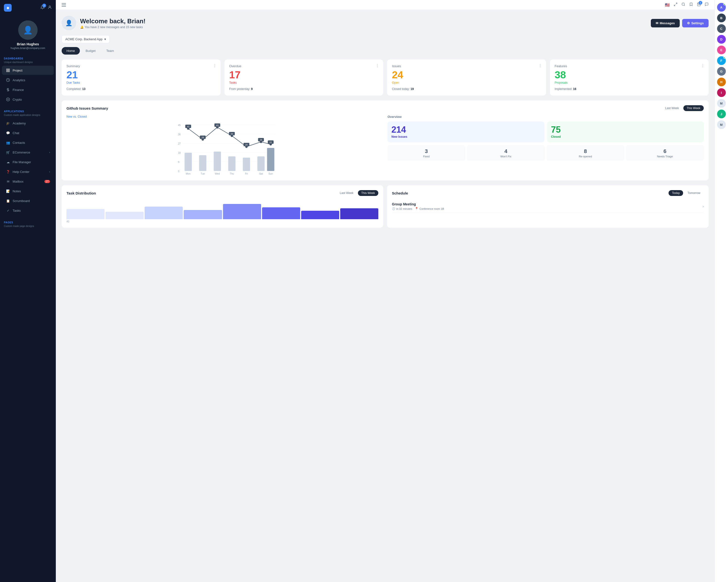 This screenshot has height=582, width=728. I want to click on svg-text: 27, so click(180, 144).